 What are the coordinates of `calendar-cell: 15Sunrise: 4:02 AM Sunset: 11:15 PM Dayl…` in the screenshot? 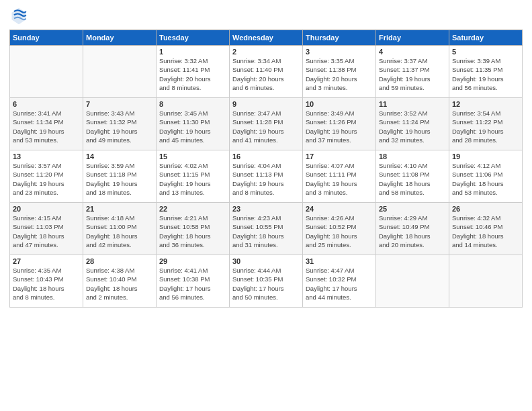 It's located at (193, 177).